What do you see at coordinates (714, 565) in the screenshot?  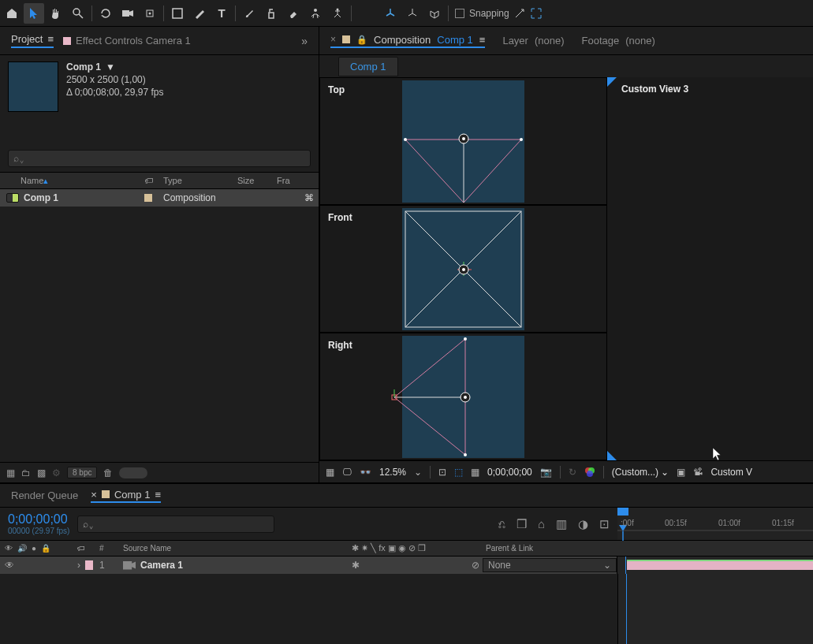 I see `layer-track` at bounding box center [714, 565].